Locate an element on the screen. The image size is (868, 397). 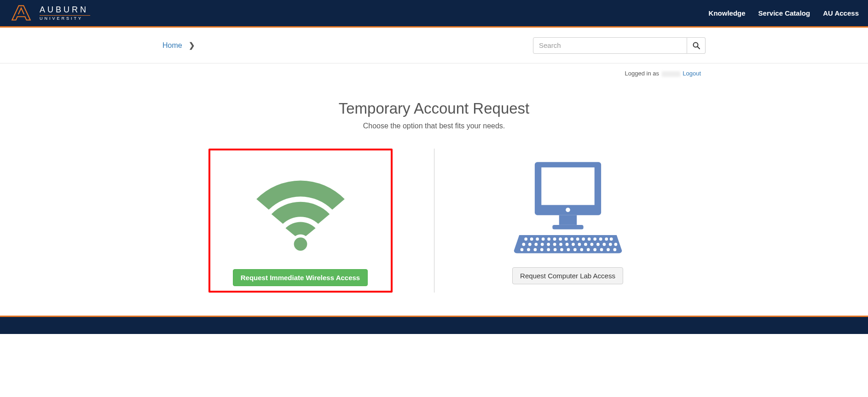
logout-link: Logout is located at coordinates (692, 74).